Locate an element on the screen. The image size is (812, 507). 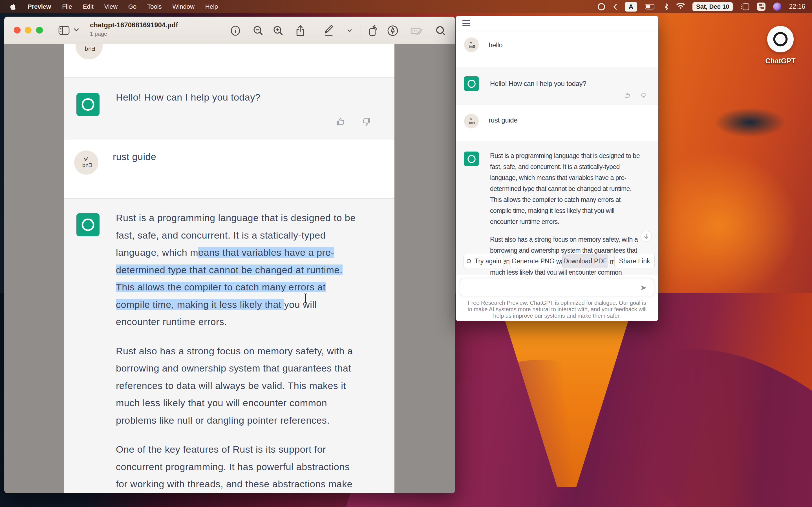
response-paragraph: Rust is a programming language that is d… is located at coordinates (255, 270).